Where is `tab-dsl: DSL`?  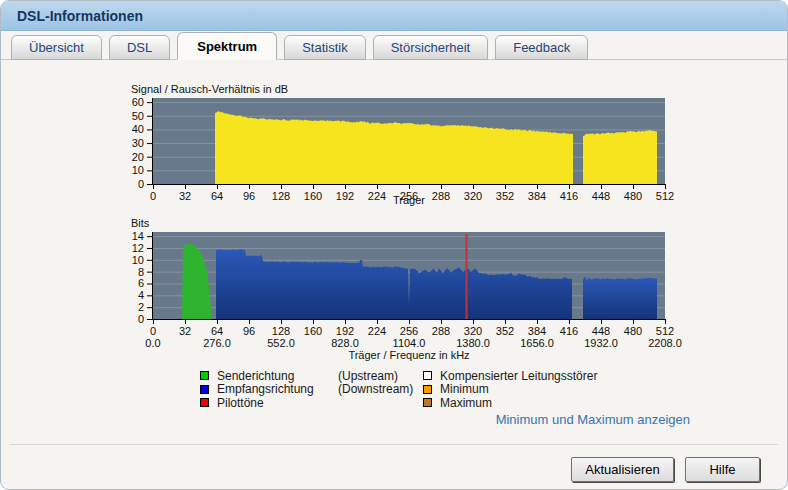 tab-dsl: DSL is located at coordinates (140, 48).